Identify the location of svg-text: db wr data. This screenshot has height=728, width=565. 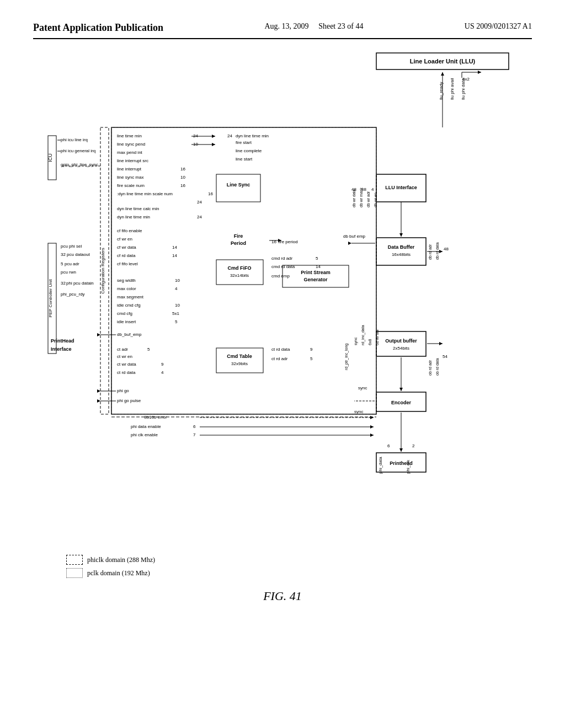
(354, 199).